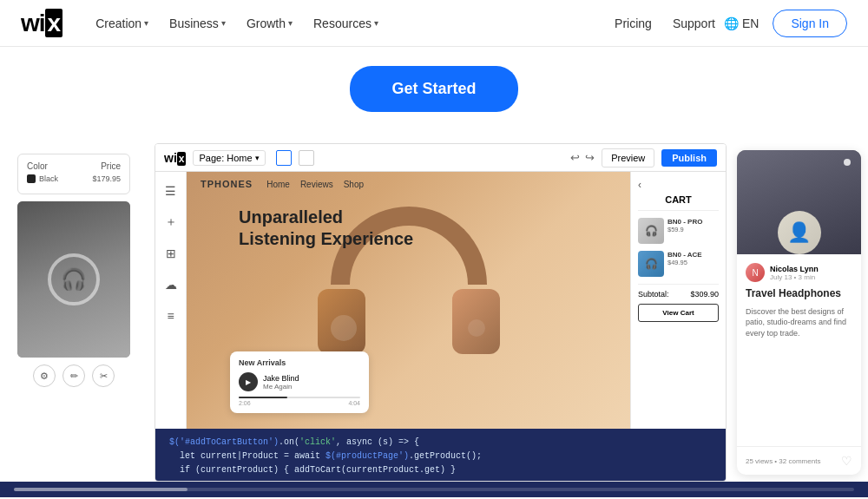  I want to click on view-cart-button: View Cart, so click(679, 312).